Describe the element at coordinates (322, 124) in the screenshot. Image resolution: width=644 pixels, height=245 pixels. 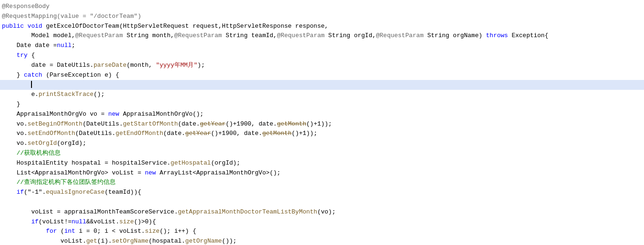
I see `line-content: vo.setBeginOfMonth(DateUtils.getStartOfM…` at that location.